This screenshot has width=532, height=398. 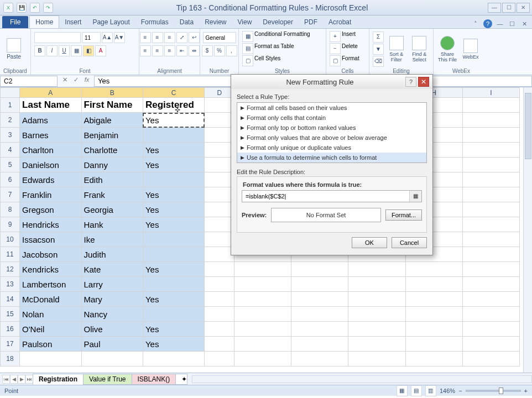 I want to click on align-center-icon: ≡, so click(x=158, y=51).